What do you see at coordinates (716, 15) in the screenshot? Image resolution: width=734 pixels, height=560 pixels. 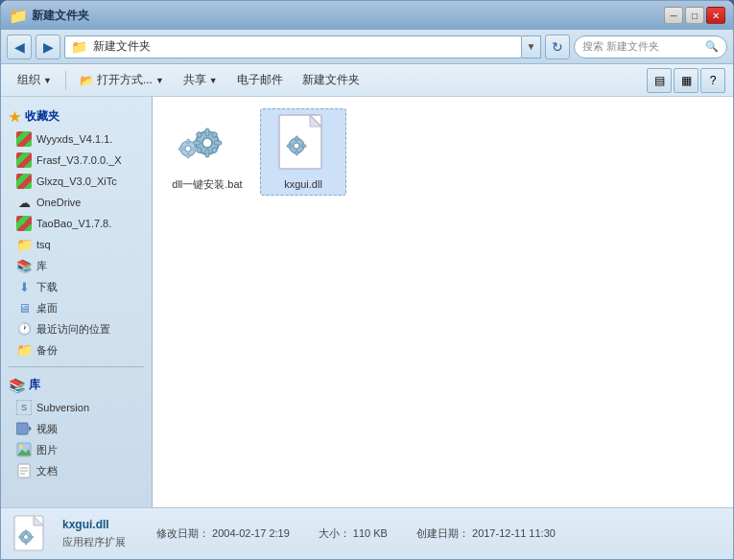 I see `close-button: ✕` at bounding box center [716, 15].